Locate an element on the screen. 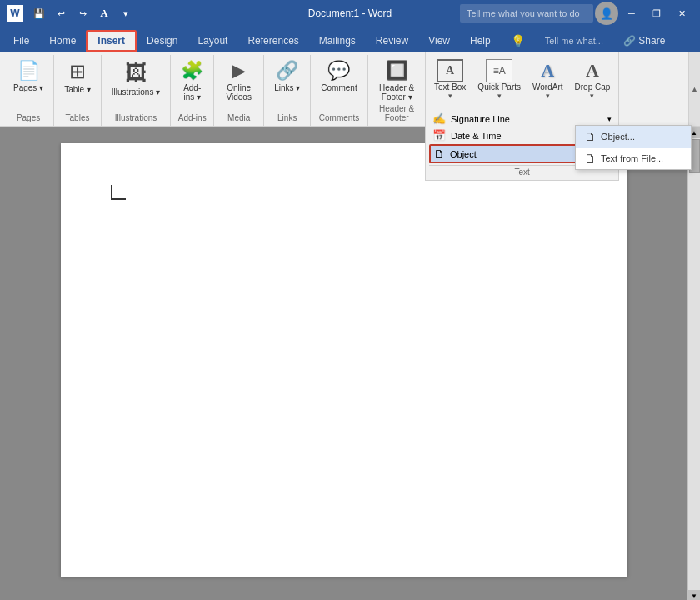 The width and height of the screenshot is (700, 600). table-button: ⊞ Table ▾ is located at coordinates (78, 77).